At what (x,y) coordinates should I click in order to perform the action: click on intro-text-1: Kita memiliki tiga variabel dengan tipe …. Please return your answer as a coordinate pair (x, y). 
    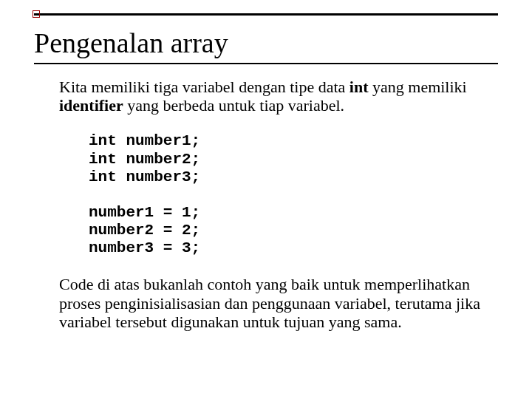
    Looking at the image, I should click on (204, 87).